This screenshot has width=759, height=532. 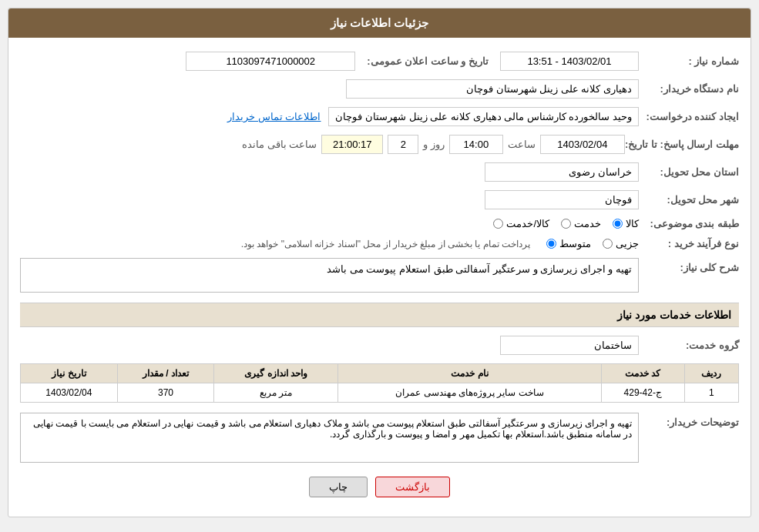 What do you see at coordinates (621, 243) in the screenshot?
I see `process-jozei-option: جزیی` at bounding box center [621, 243].